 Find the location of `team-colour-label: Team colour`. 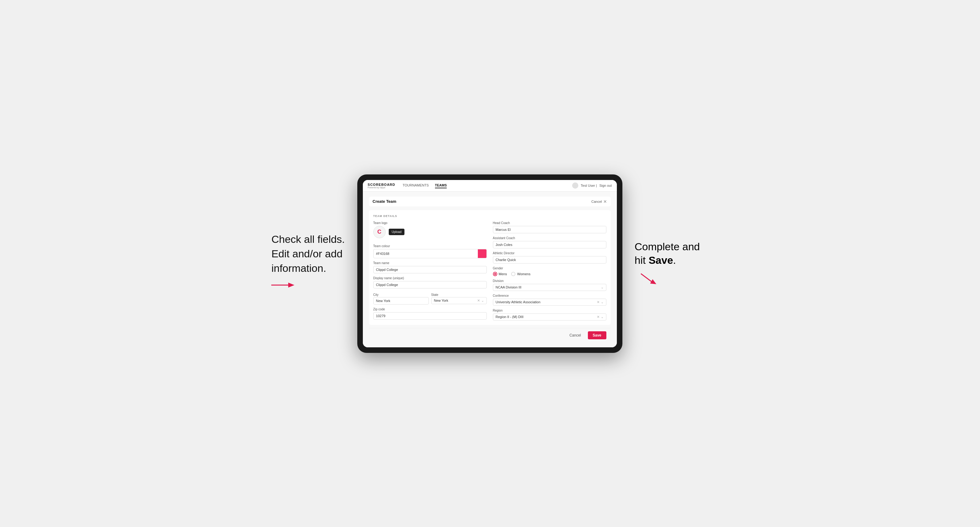

team-colour-label: Team colour is located at coordinates (430, 246).